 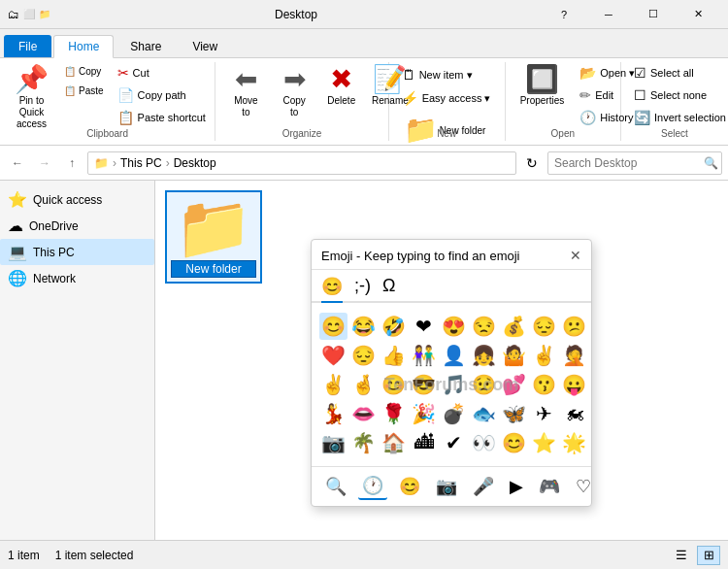 What do you see at coordinates (72, 163) in the screenshot?
I see `up-button: ↑` at bounding box center [72, 163].